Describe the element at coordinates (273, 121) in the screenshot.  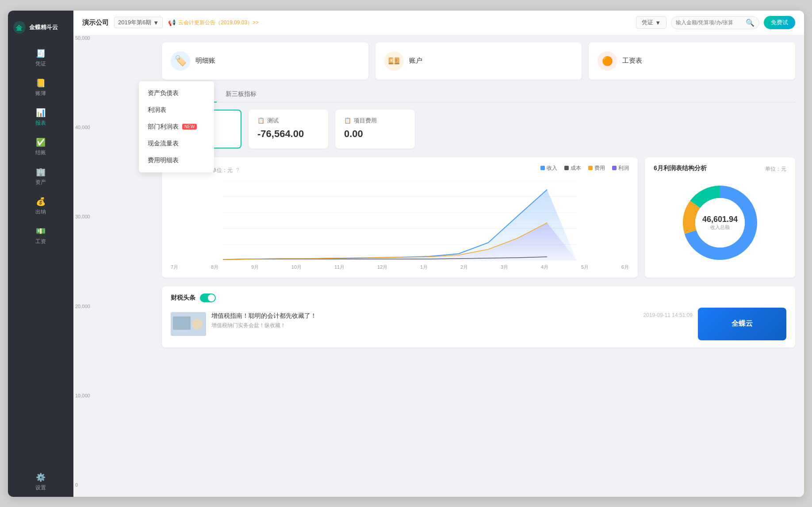
I see `kpi-label-test: 测试` at that location.